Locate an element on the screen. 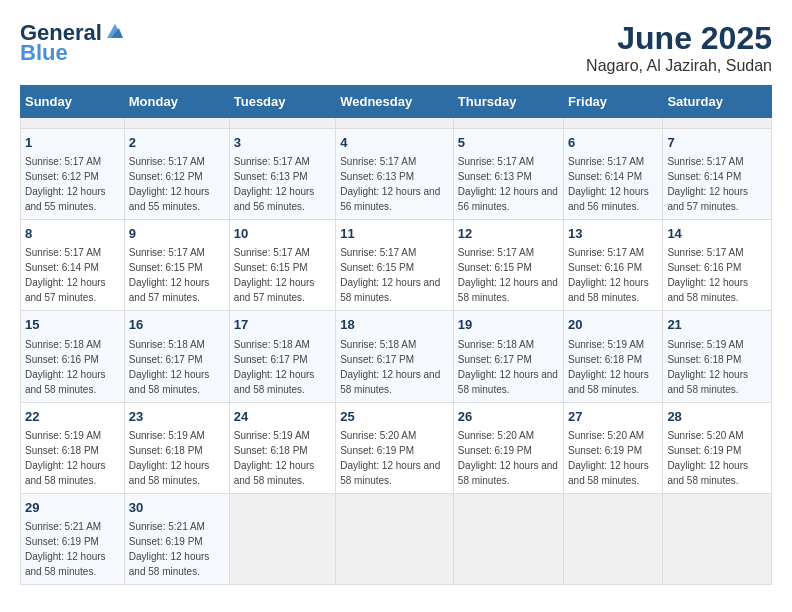  title-area: June 2025 Nagaro, Al Jazirah, Sudan is located at coordinates (679, 48).